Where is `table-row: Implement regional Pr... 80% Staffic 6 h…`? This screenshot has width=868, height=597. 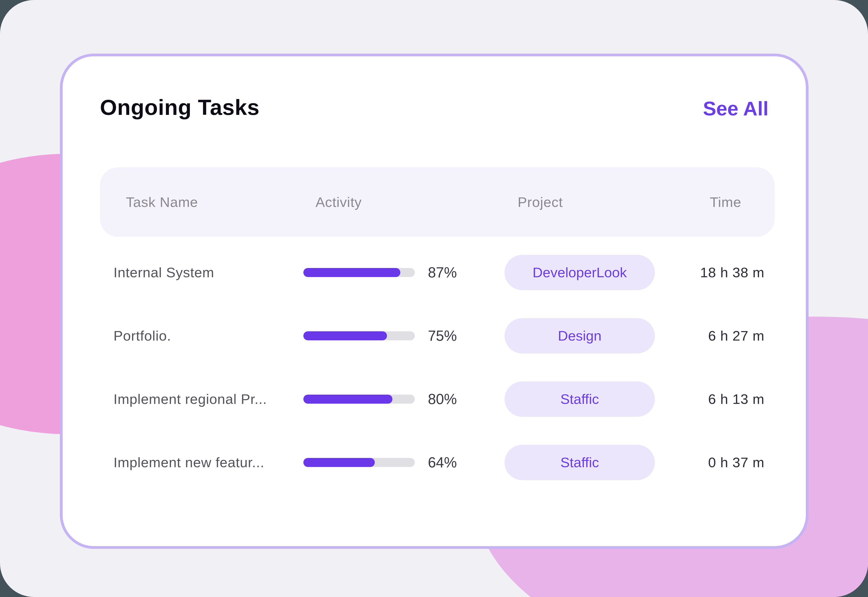 table-row: Implement regional Pr... 80% Staffic 6 h… is located at coordinates (434, 399).